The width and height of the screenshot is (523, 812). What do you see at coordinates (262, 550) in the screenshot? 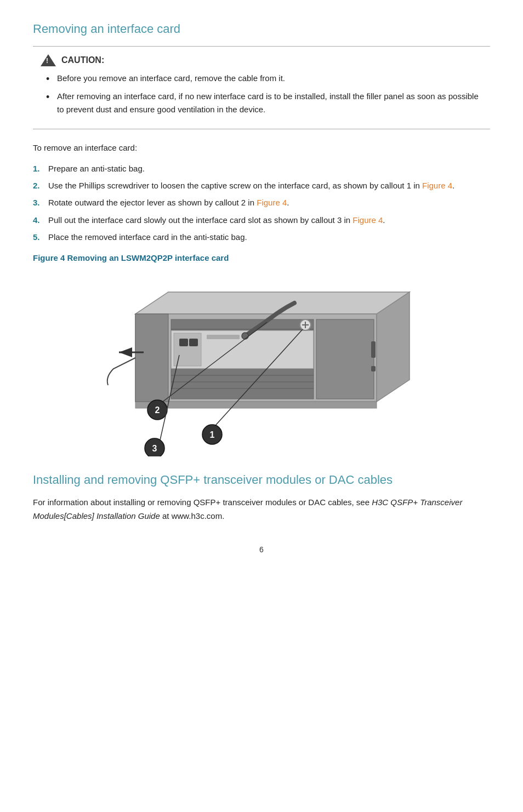
I see `page-number: 6` at bounding box center [262, 550].